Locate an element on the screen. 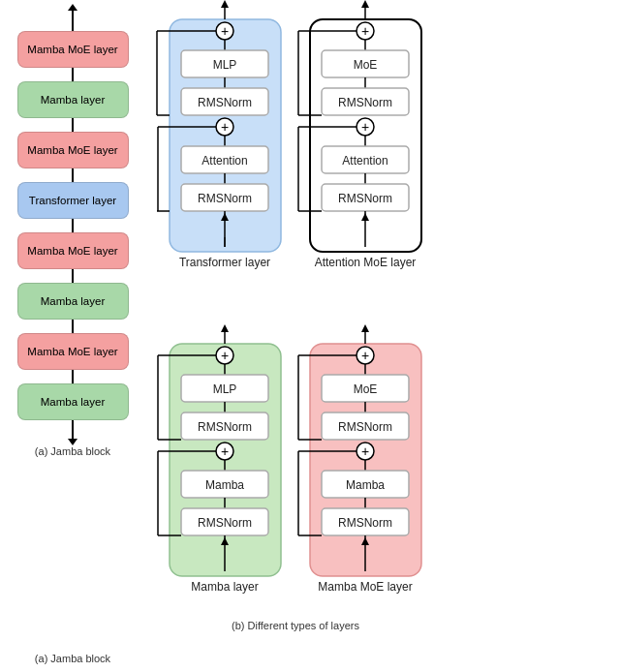 This screenshot has width=620, height=672. layer-mamba-3: Mamba layer is located at coordinates (74, 402).